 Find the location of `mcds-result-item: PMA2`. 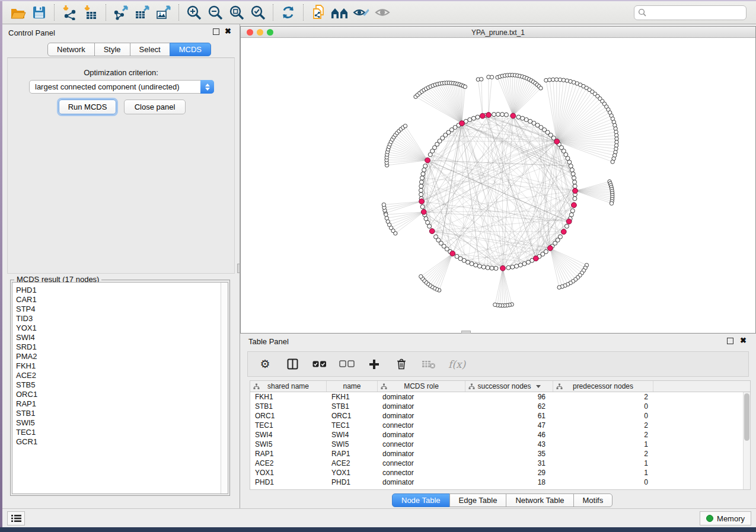

mcds-result-item: PMA2 is located at coordinates (120, 357).